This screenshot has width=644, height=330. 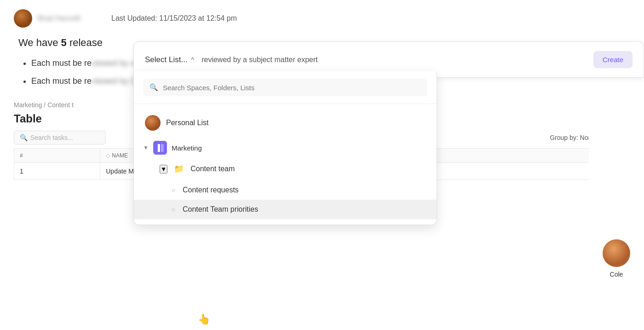 What do you see at coordinates (292, 87) in the screenshot?
I see `search-input` at bounding box center [292, 87].